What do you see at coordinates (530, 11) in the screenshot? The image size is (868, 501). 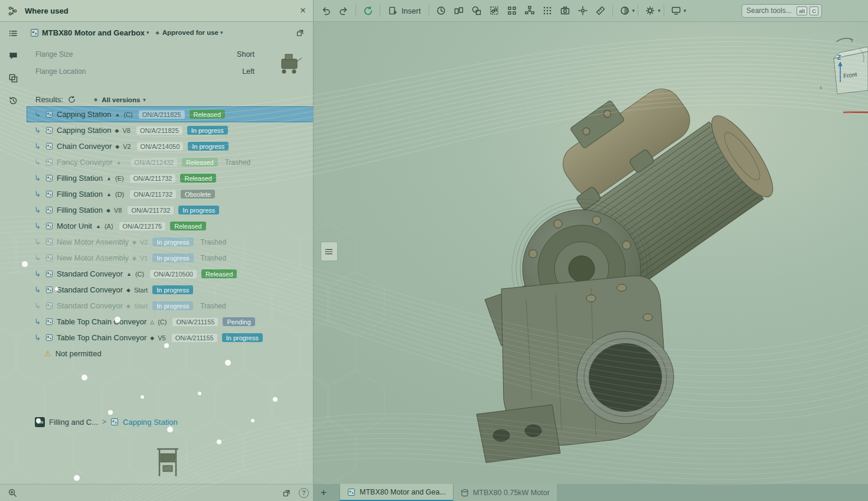 I see `circular-pattern-icon` at bounding box center [530, 11].